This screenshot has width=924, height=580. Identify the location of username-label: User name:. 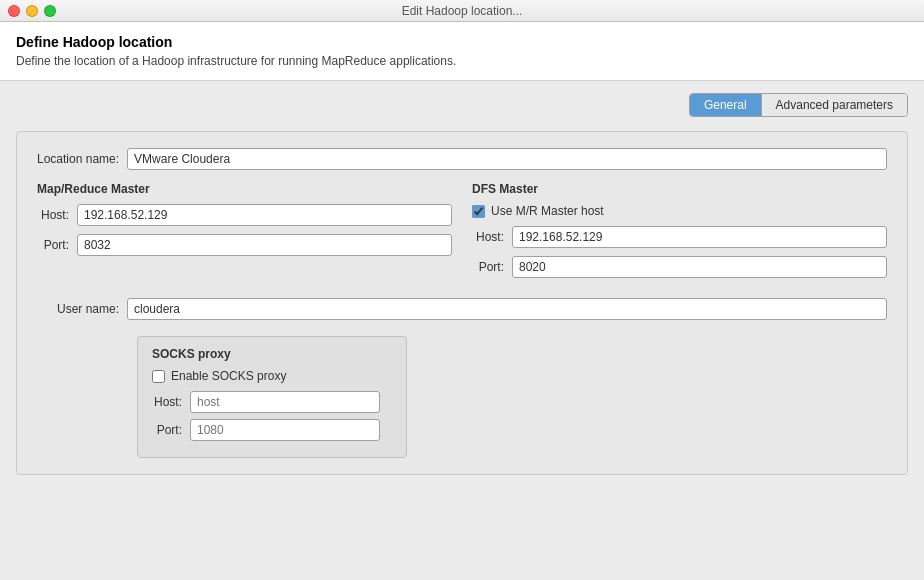
(82, 309).